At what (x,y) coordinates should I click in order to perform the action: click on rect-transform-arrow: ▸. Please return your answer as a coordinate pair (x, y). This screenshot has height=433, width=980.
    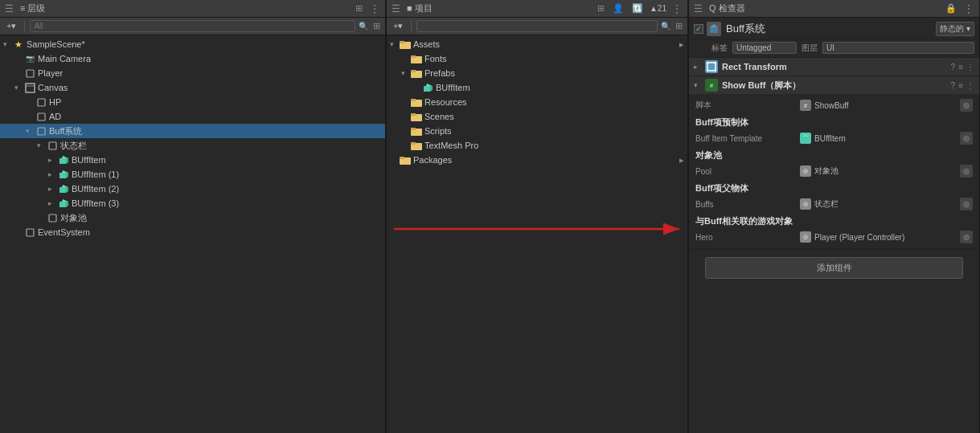
    Looking at the image, I should click on (698, 67).